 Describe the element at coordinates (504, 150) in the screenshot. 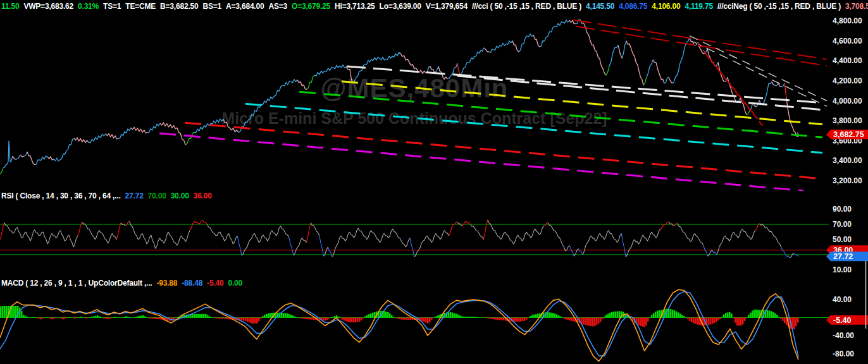

I see `trendline-red-fan` at that location.